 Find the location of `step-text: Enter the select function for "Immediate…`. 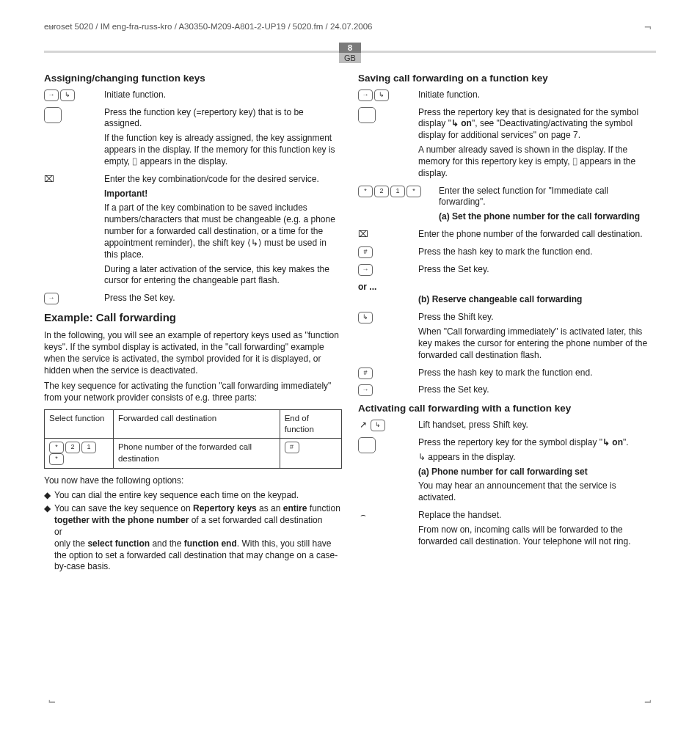

step-text: Enter the select function for "Immediate… is located at coordinates (547, 197).